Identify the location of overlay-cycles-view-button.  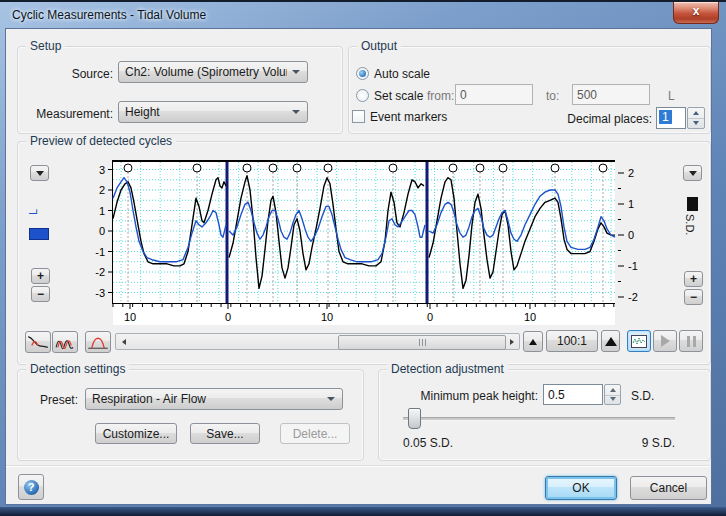
(65, 342).